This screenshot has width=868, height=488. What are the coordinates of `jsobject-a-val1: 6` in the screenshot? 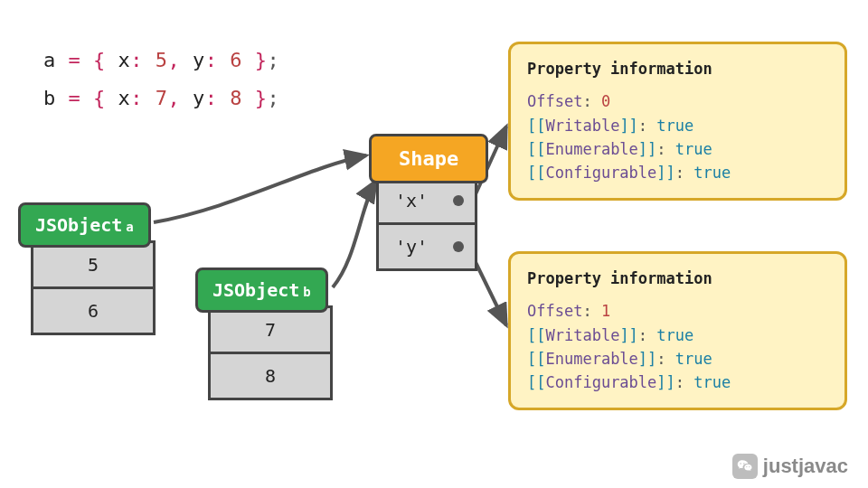 It's located at (93, 311).